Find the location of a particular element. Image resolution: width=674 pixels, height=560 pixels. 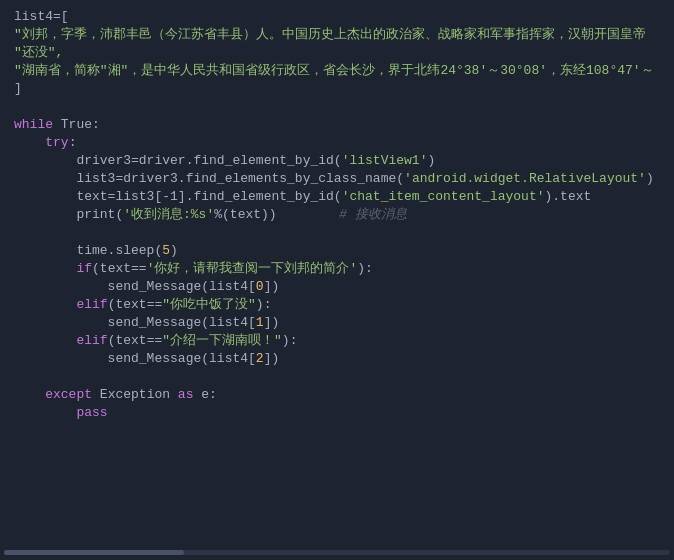

code-token: "刘邦，字季，沛郡丰邑（今江苏省丰县）人。中国历史上杰出的政治家、战略家和军事指… is located at coordinates (330, 35).